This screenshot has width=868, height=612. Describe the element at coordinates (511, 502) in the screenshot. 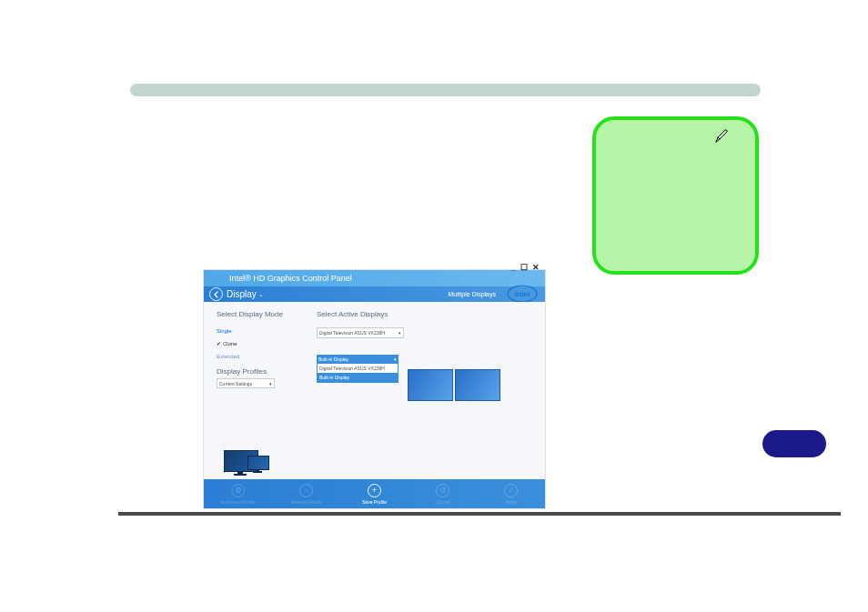

I see `apply-label: Apply` at that location.